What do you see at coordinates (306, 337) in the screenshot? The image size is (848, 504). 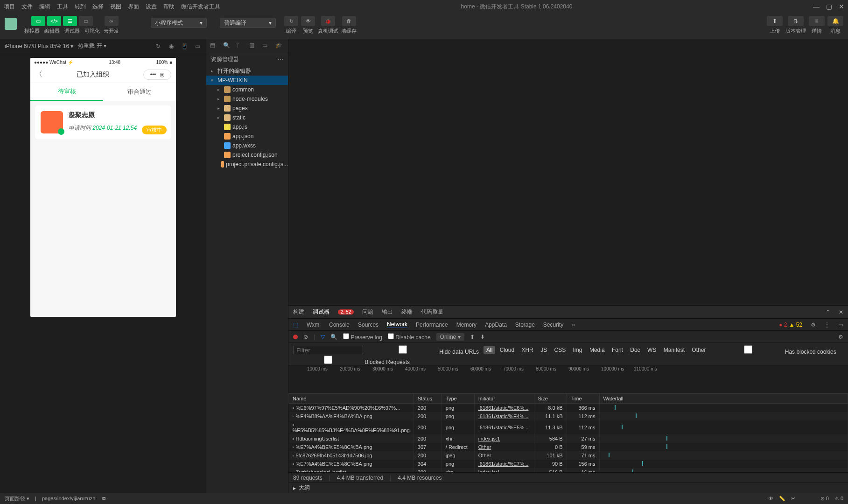 I see `clear-icon: ⊘` at bounding box center [306, 337].